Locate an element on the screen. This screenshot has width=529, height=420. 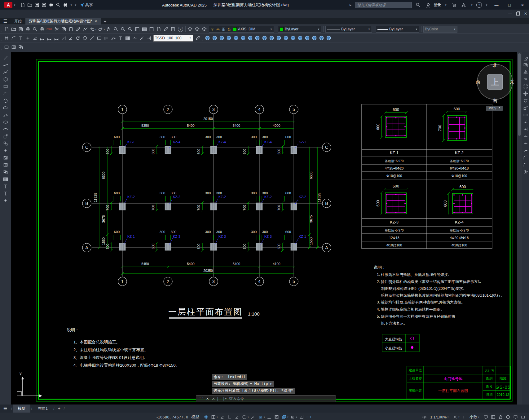
fillet-icon is located at coordinates (526, 165).